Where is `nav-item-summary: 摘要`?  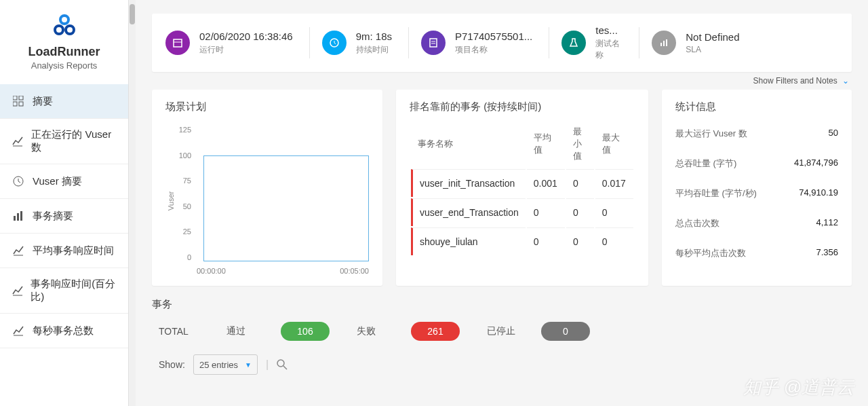
nav-item-summary: 摘要 is located at coordinates (64, 102).